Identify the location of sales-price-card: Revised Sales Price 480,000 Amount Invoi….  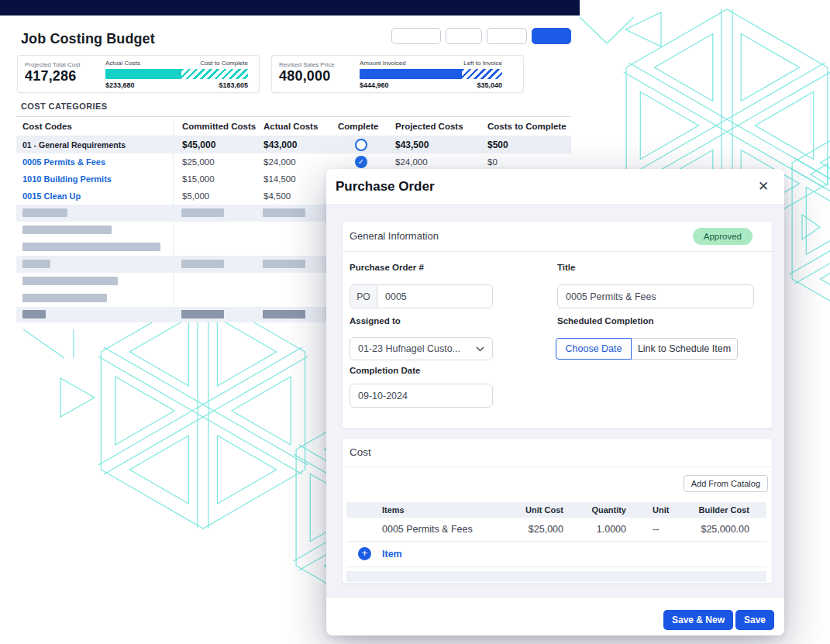
(398, 74).